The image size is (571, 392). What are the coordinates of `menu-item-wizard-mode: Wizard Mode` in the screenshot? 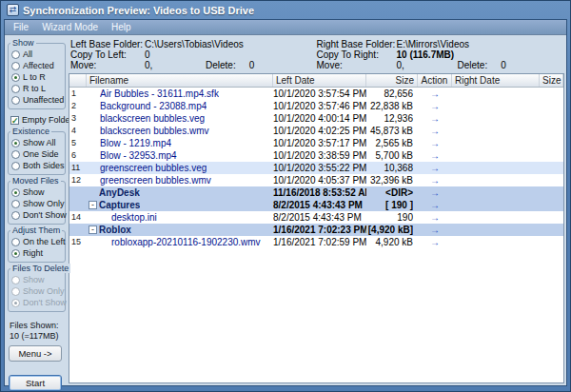 It's located at (70, 27).